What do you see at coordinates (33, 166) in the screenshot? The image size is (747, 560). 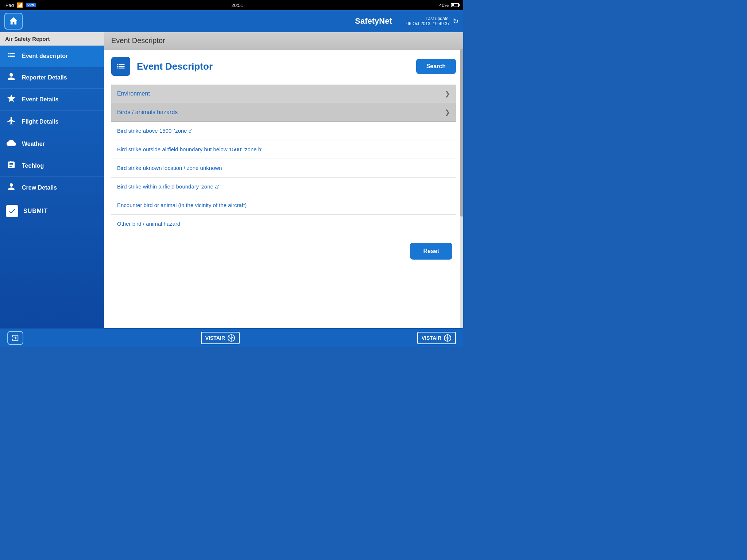 I see `sidebar-item-techlog-label: Techlog` at bounding box center [33, 166].